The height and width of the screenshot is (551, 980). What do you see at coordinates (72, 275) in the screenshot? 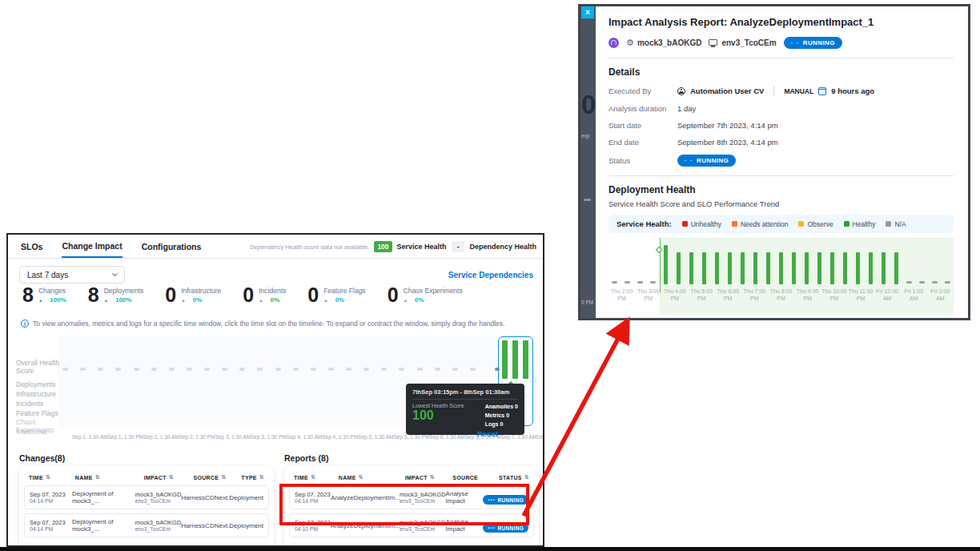
I see `time-range-dropdown: Last 7 days` at bounding box center [72, 275].